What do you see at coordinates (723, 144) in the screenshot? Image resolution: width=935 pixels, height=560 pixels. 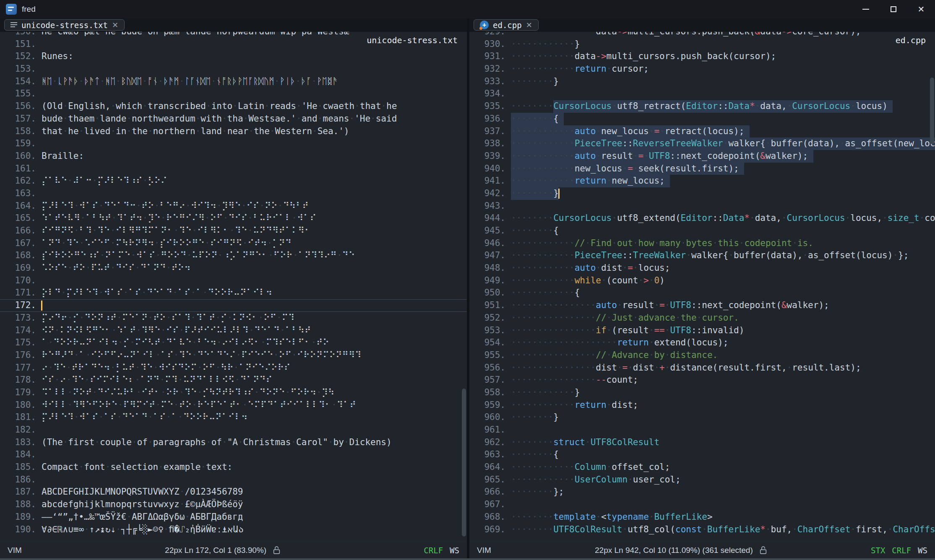 I see `line-text: ············PieceTree::ReverseTreeWalker…` at bounding box center [723, 144].